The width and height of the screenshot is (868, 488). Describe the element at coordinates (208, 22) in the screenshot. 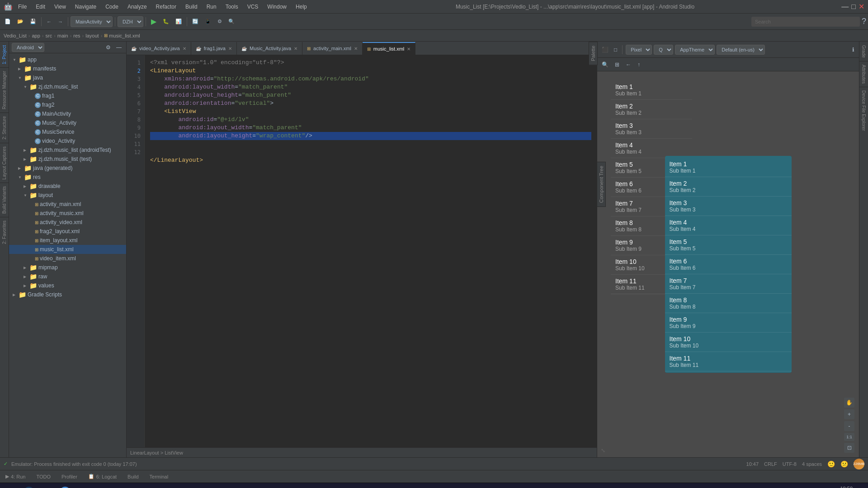

I see `avd-btn: 📱` at that location.